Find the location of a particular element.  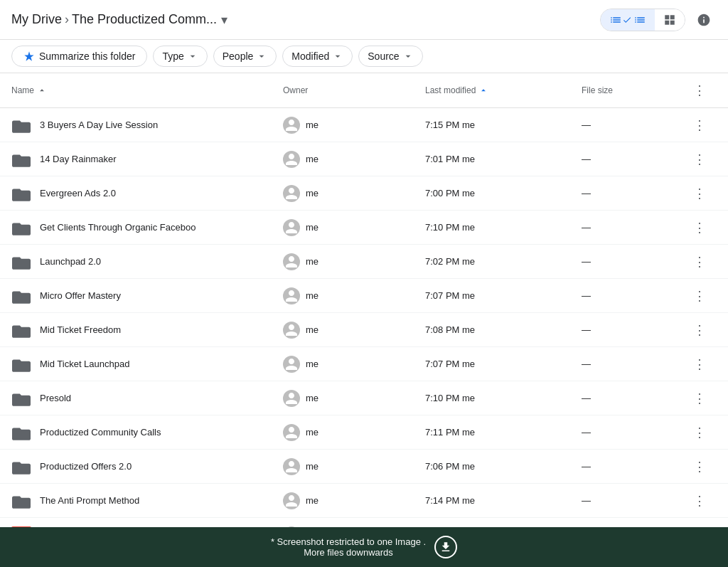

grid-view-icon is located at coordinates (670, 20).